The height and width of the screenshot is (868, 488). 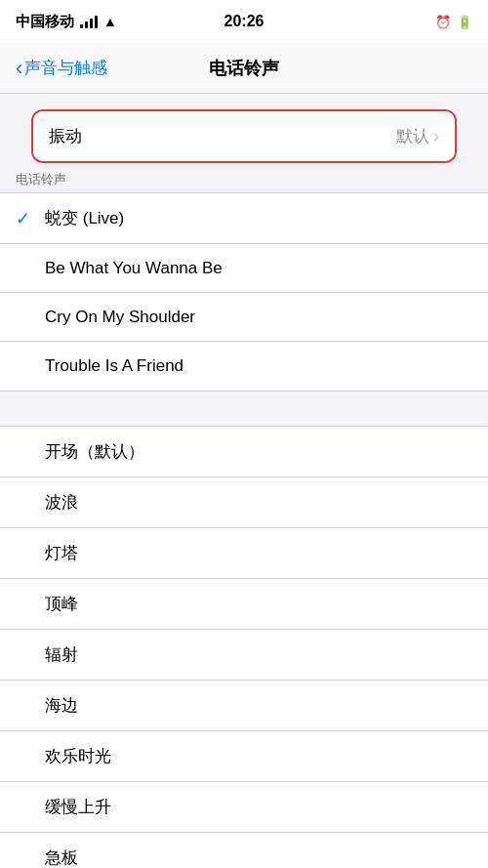 What do you see at coordinates (95, 451) in the screenshot?
I see `tone-1-label: 开场（默认）` at bounding box center [95, 451].